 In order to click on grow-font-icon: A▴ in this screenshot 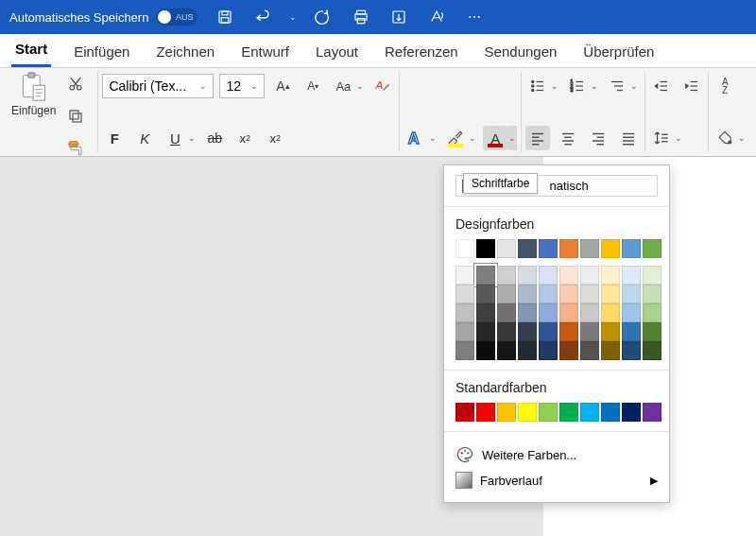, I will do `click(283, 86)`.